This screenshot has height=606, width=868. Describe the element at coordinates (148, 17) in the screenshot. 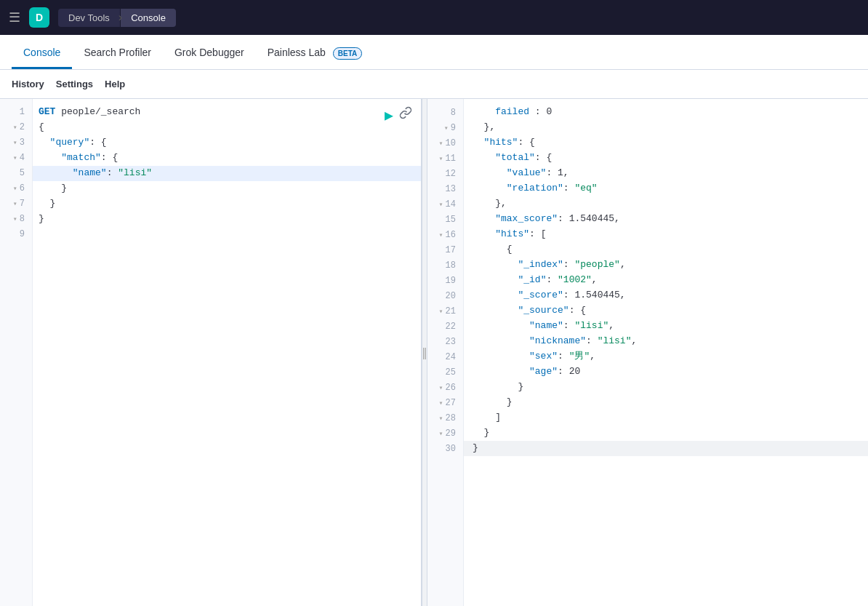

I see `breadcrumb-console: Console` at that location.